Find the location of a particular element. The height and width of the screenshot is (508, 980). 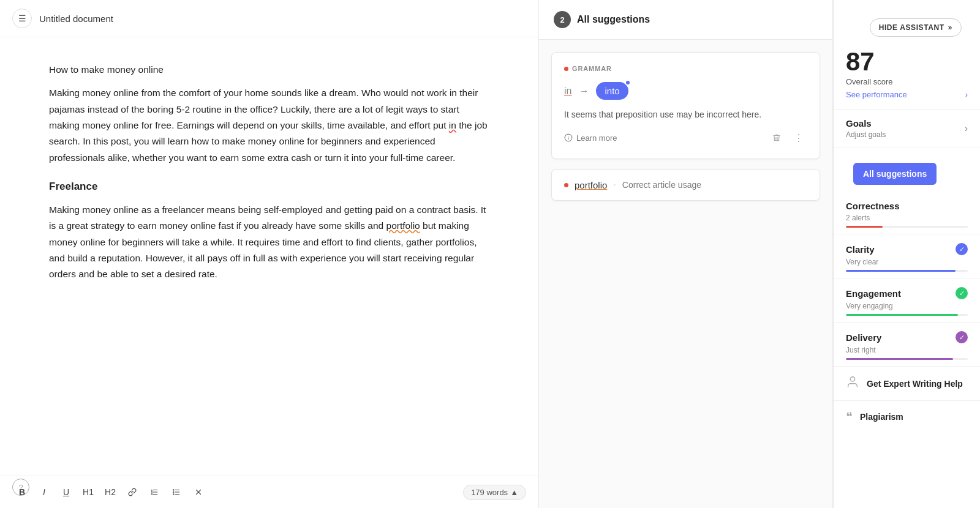

h1-button: H1 is located at coordinates (88, 492).